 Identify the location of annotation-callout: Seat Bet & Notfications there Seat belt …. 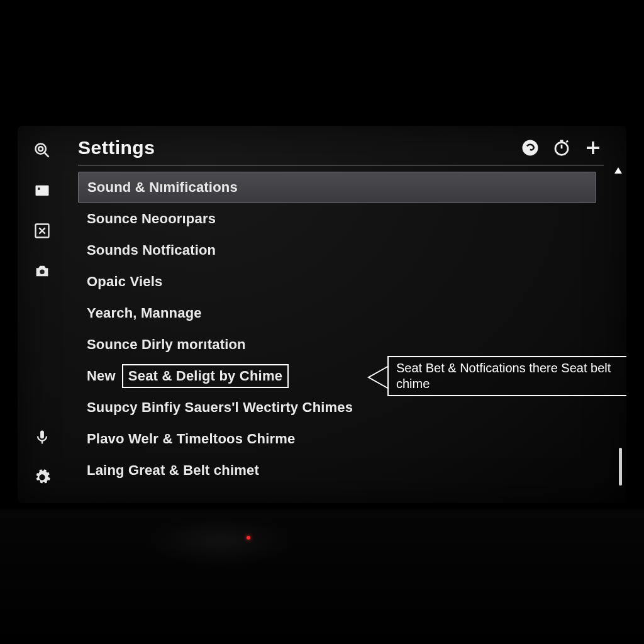
(507, 376).